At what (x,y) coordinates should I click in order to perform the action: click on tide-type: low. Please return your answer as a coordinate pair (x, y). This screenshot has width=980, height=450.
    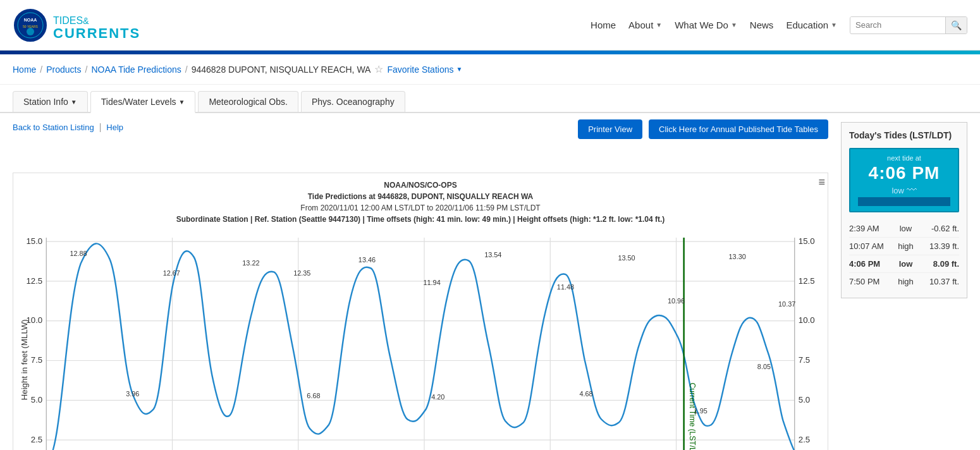
    Looking at the image, I should click on (905, 264).